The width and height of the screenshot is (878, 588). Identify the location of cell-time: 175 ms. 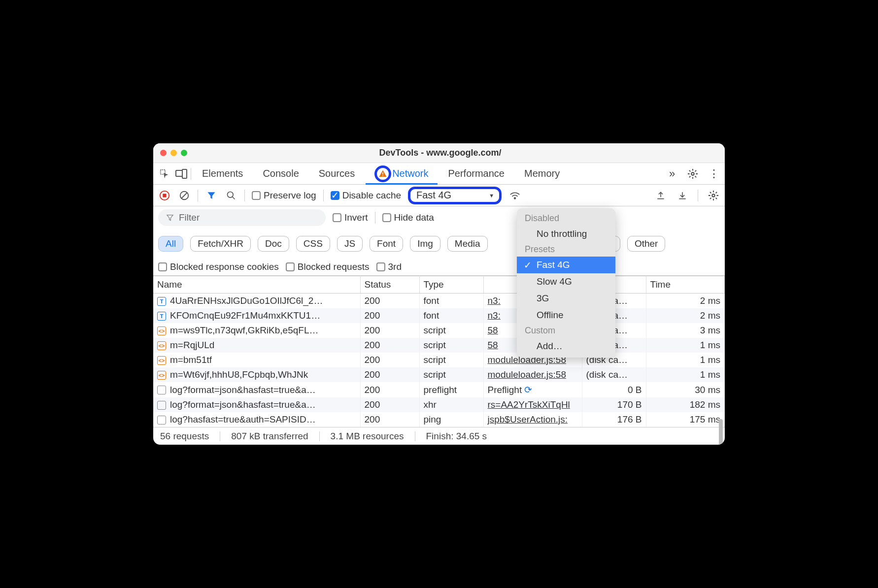
(685, 420).